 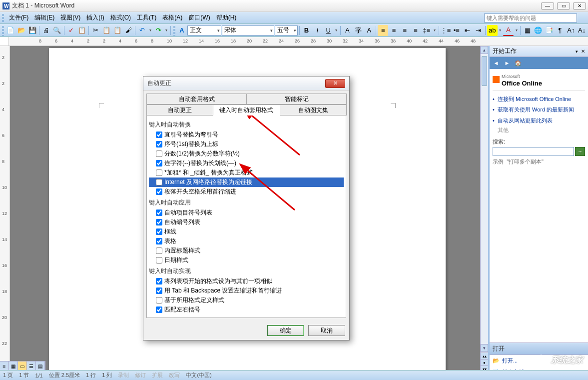 What do you see at coordinates (561, 30) in the screenshot?
I see `show-marks-icon: ¶` at bounding box center [561, 30].